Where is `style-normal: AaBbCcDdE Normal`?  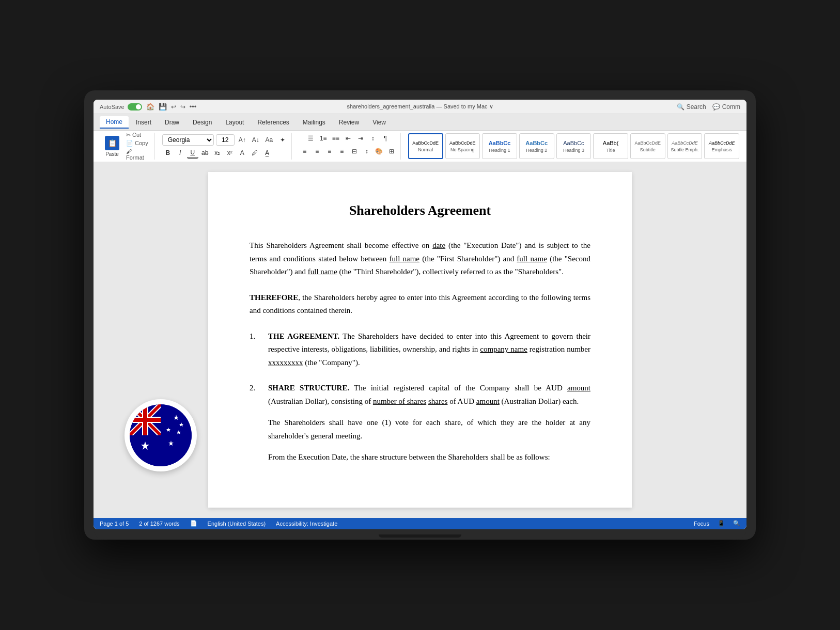
style-normal: AaBbCcDdE Normal is located at coordinates (426, 146).